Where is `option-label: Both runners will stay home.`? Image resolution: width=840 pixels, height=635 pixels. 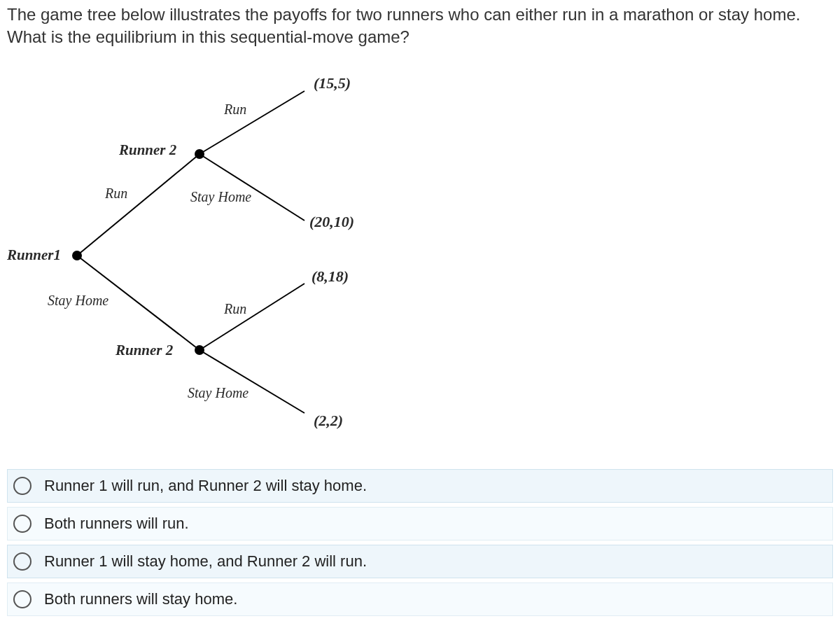
option-label: Both runners will stay home. is located at coordinates (141, 599).